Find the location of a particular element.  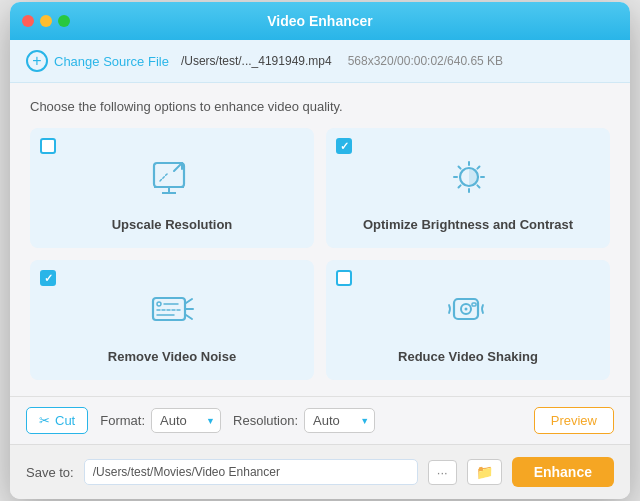

shaking-label: Reduce Video Shaking is located at coordinates (468, 356).